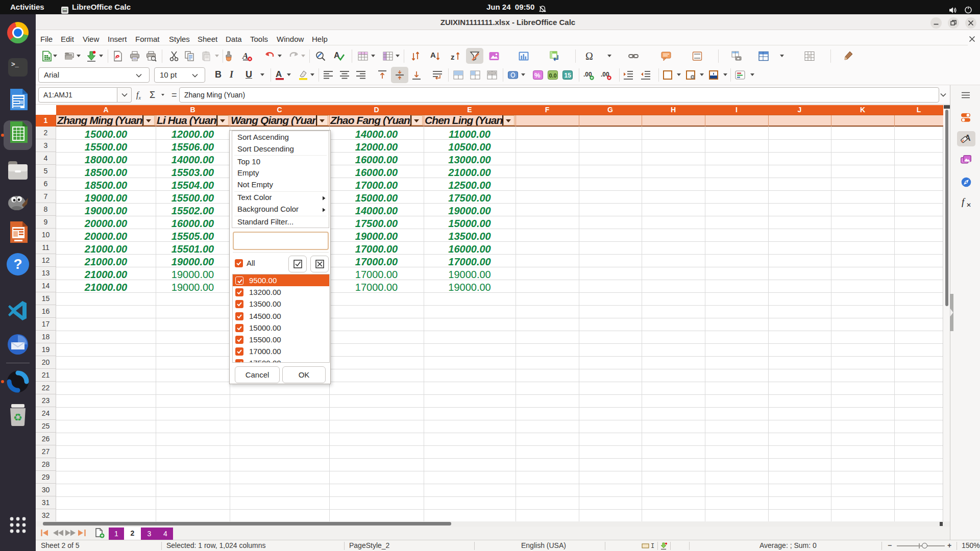  What do you see at coordinates (652, 546) in the screenshot?
I see `svg-text: I` at bounding box center [652, 546].